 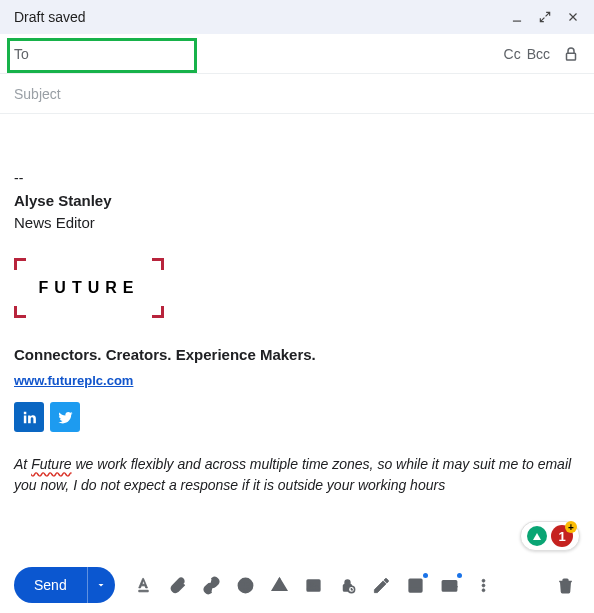 What do you see at coordinates (212, 585) in the screenshot?
I see `link-icon` at bounding box center [212, 585].